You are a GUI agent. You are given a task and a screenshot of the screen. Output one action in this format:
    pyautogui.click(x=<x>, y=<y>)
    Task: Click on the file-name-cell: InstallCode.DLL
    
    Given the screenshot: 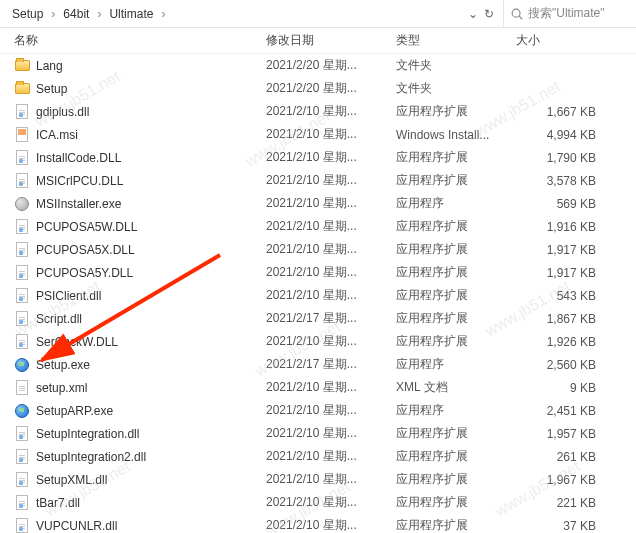 What is the action you would take?
    pyautogui.click(x=130, y=158)
    